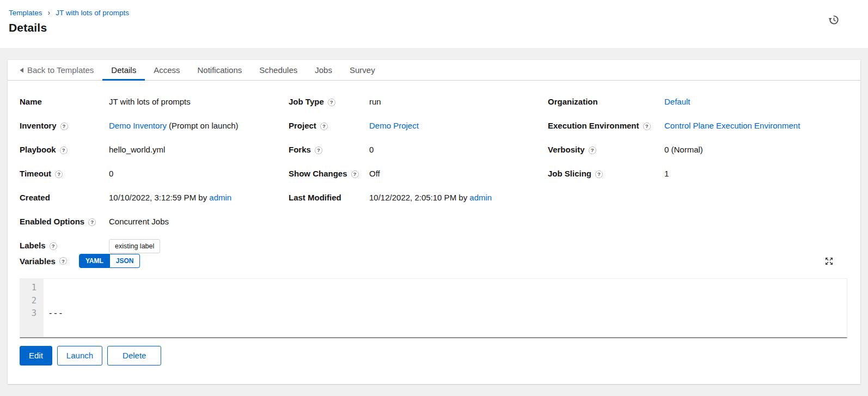 This screenshot has height=396, width=868. What do you see at coordinates (61, 70) in the screenshot?
I see `tab-back-to-templates: Back to Templates` at bounding box center [61, 70].